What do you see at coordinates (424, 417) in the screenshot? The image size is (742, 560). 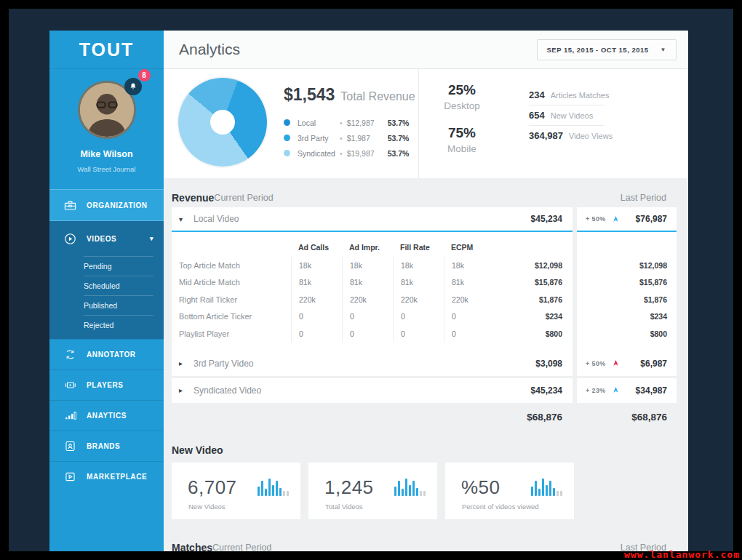 I see `revenue-totals-row: $68,876 $68,876` at bounding box center [424, 417].